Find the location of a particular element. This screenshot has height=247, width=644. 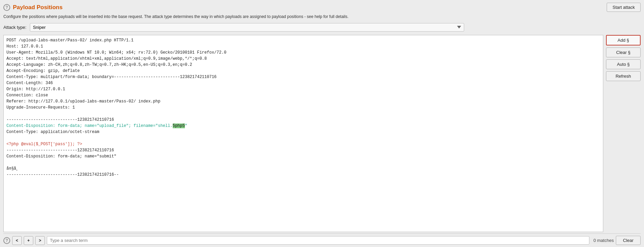

refresh-button: Refresh is located at coordinates (623, 76).